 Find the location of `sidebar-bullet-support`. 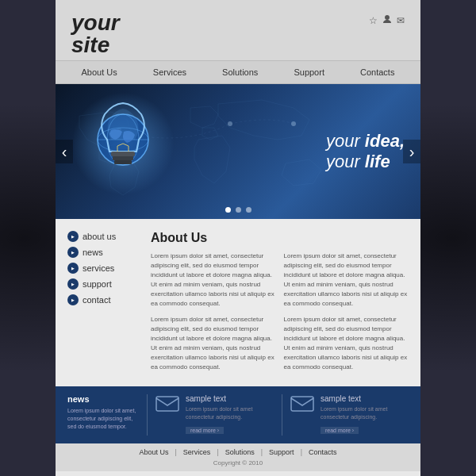

sidebar-bullet-support is located at coordinates (73, 284).